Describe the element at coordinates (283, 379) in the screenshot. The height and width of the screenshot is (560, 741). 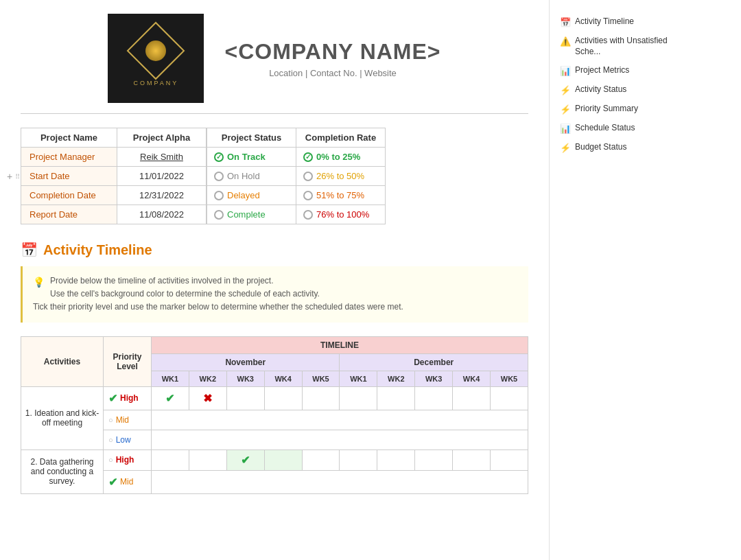
I see `wk-nov-4: WK4` at that location.